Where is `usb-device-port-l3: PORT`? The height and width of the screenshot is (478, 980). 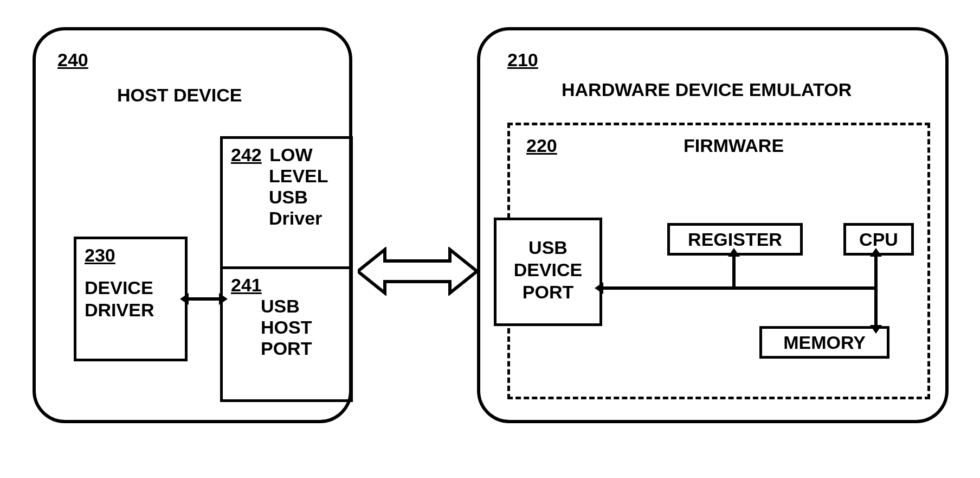 usb-device-port-l3: PORT is located at coordinates (548, 292).